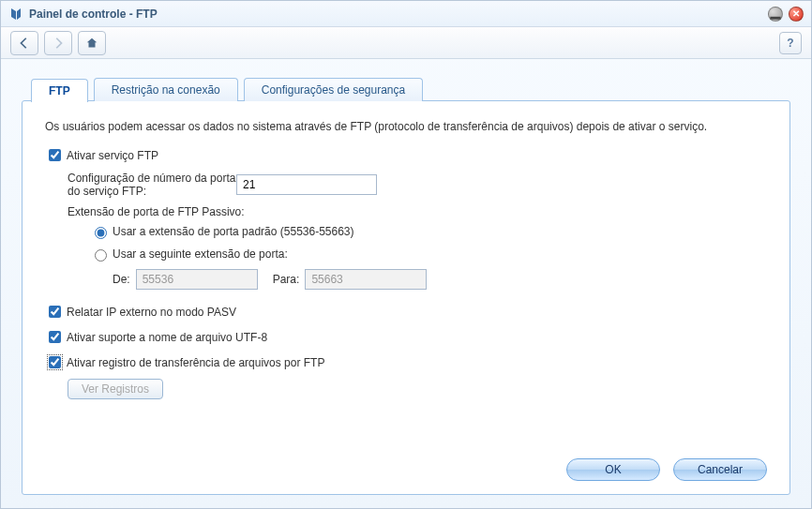 This screenshot has width=812, height=509. I want to click on forward-button, so click(58, 43).